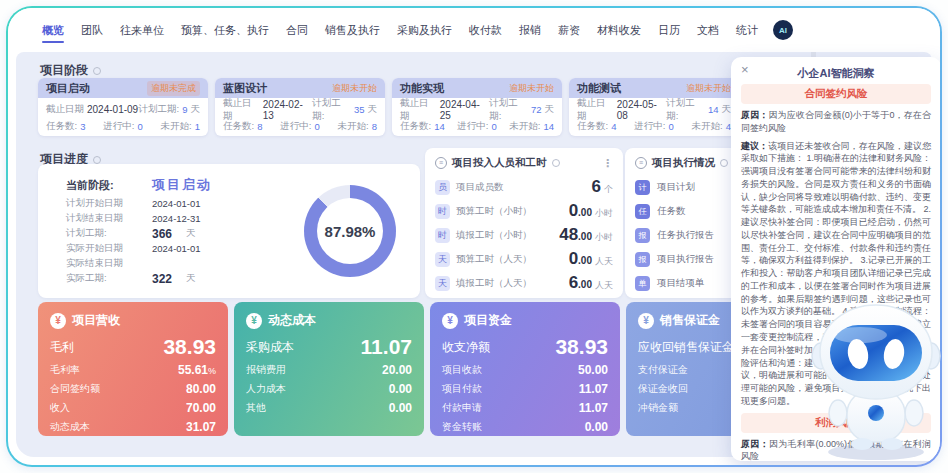 Image resolution: width=948 pixels, height=473 pixels. Describe the element at coordinates (530, 30) in the screenshot. I see `tab-expense: 报销` at that location.